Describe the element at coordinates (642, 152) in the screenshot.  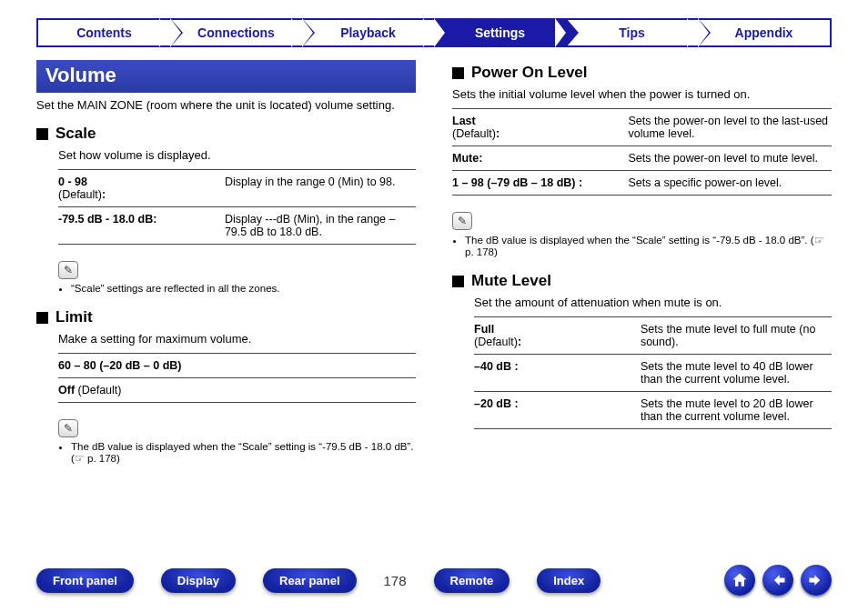
I see `power-options: Last(Default) Sets the power-on level to…` at that location.